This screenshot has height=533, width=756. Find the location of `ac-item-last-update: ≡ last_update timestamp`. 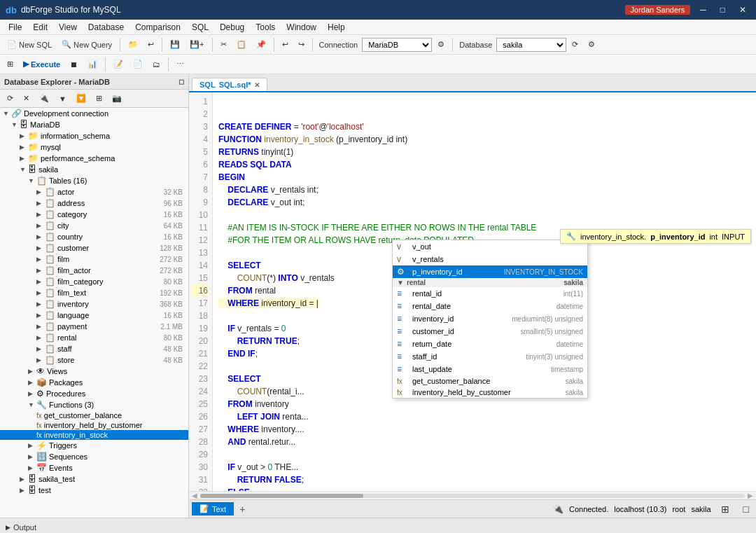

ac-item-last-update: ≡ last_update timestamp is located at coordinates (490, 369).